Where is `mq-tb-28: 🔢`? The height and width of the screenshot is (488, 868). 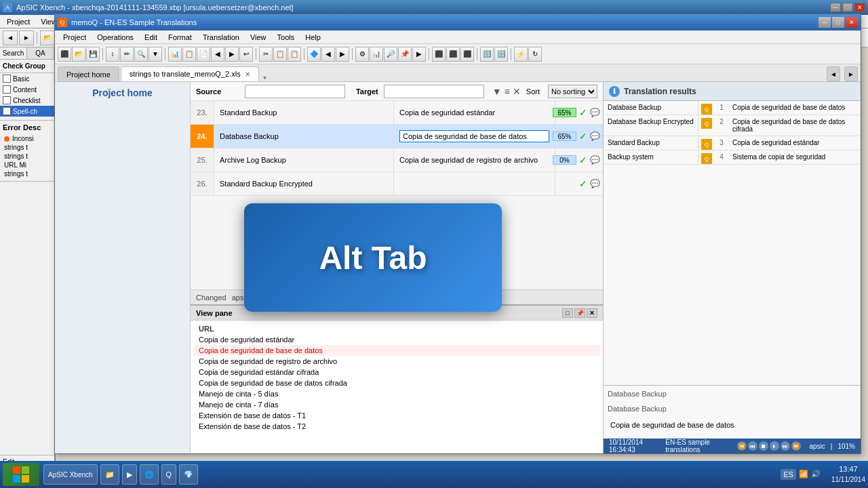 mq-tb-28: 🔢 is located at coordinates (487, 54).